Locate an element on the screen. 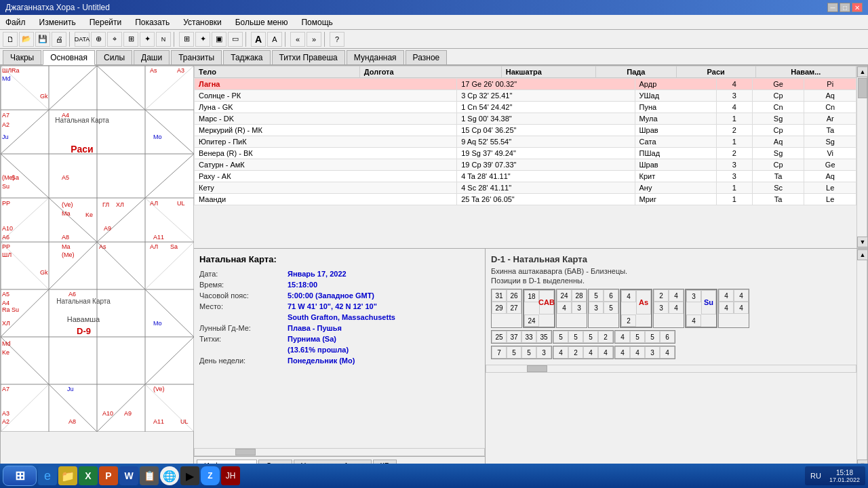  info-label-tithi: Титхи: is located at coordinates (243, 339).